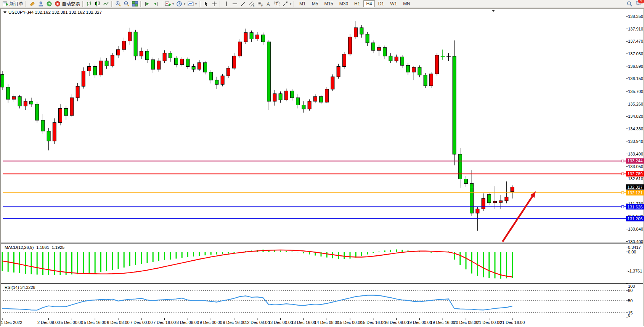 The width and height of the screenshot is (644, 327). I want to click on rsi-tick-label: 0, so click(629, 315).